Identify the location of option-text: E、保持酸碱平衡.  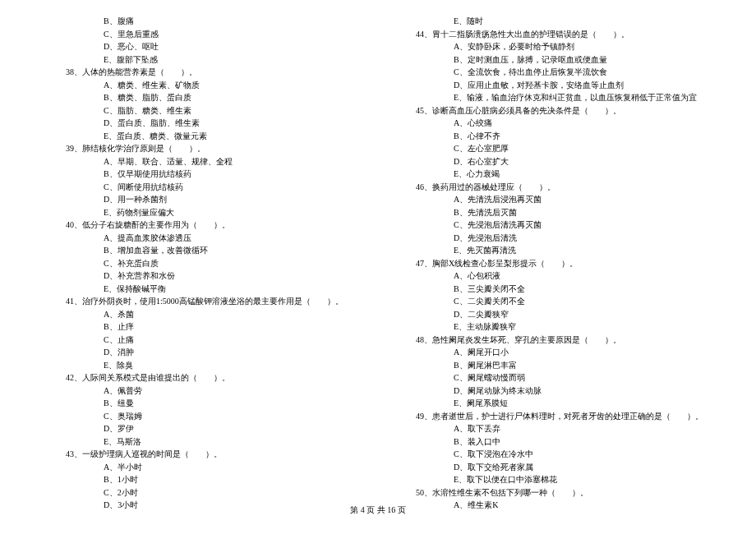
(239, 289).